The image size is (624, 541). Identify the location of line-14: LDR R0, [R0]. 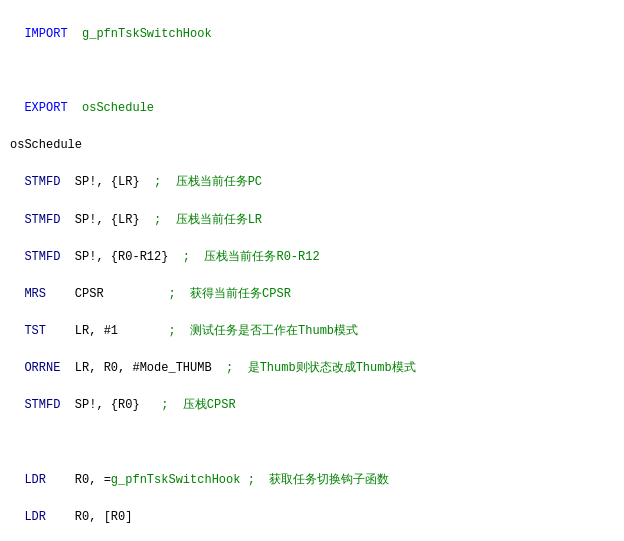
(312, 518).